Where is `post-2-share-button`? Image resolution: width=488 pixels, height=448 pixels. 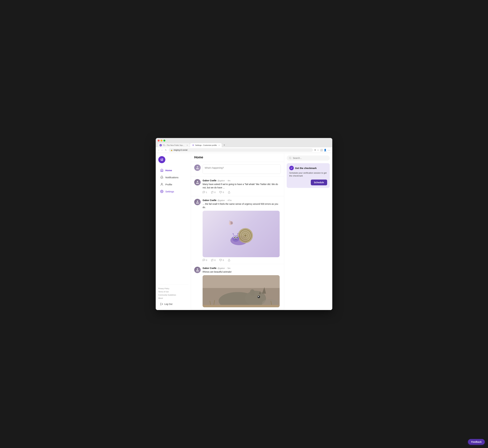
post-2-share-button is located at coordinates (229, 260).